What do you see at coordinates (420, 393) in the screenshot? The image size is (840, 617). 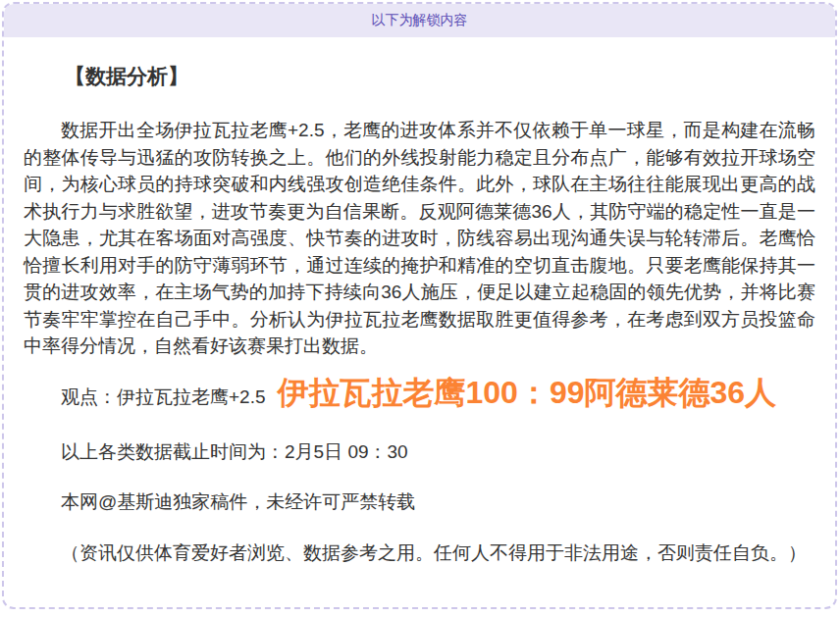 I see `viewpoint-line: 观点：伊拉瓦拉老鹰+2.5伊拉瓦拉老鹰100：99阿德莱德36人` at bounding box center [420, 393].